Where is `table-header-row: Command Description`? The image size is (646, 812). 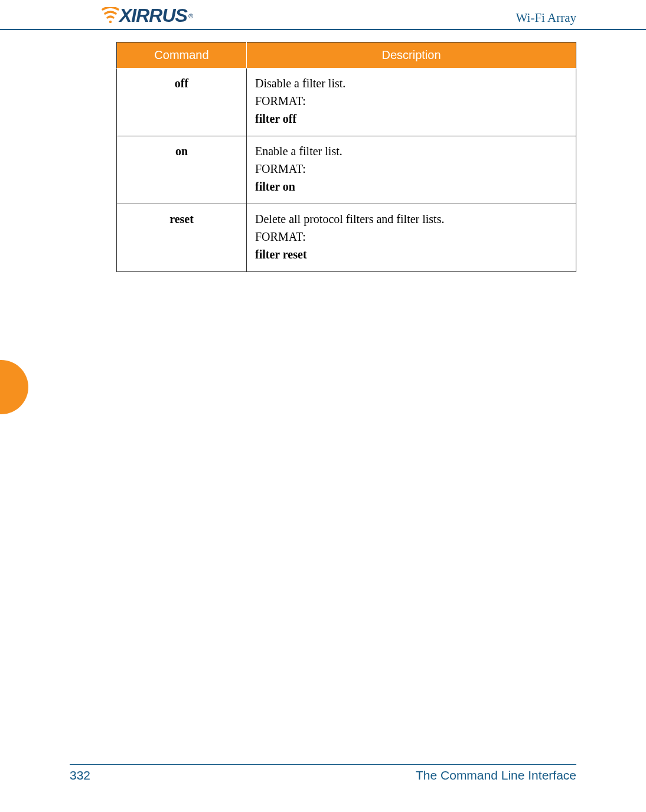
table-header-row: Command Description is located at coordinates (347, 55).